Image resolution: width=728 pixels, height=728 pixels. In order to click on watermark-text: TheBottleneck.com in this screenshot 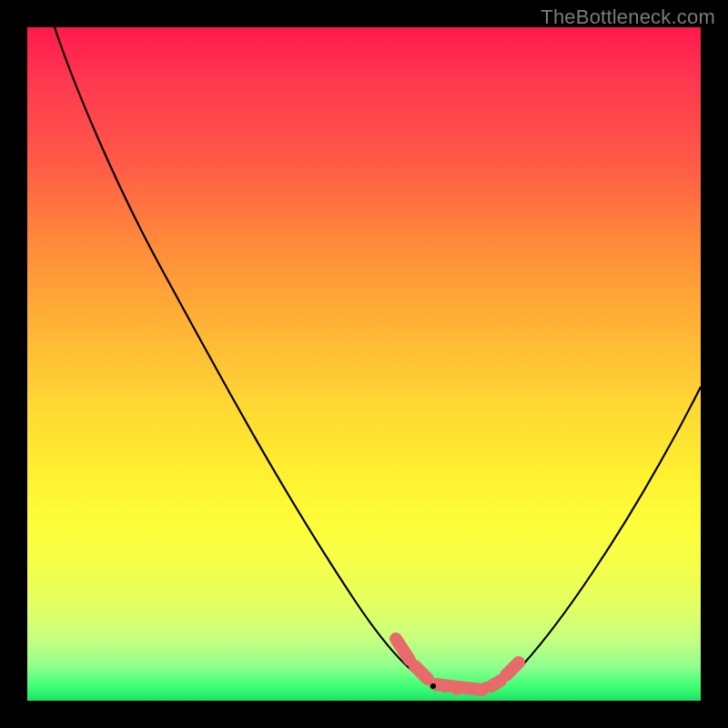, I will do `click(628, 17)`.